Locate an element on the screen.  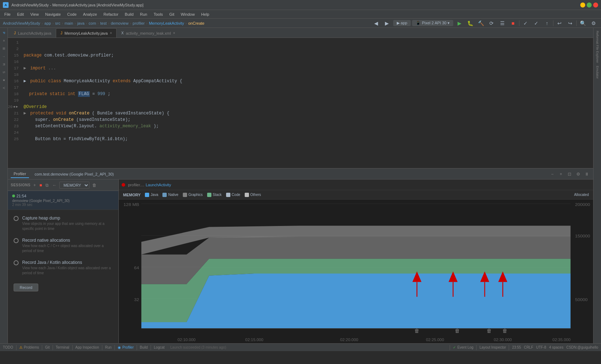
status-crlf: CRLF is located at coordinates (528, 348).